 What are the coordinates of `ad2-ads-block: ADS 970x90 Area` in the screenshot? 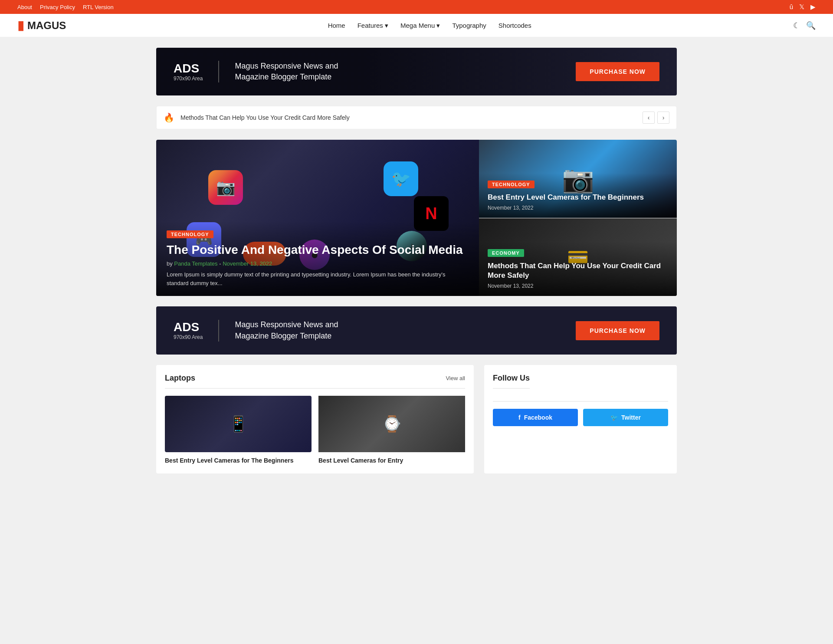 It's located at (188, 331).